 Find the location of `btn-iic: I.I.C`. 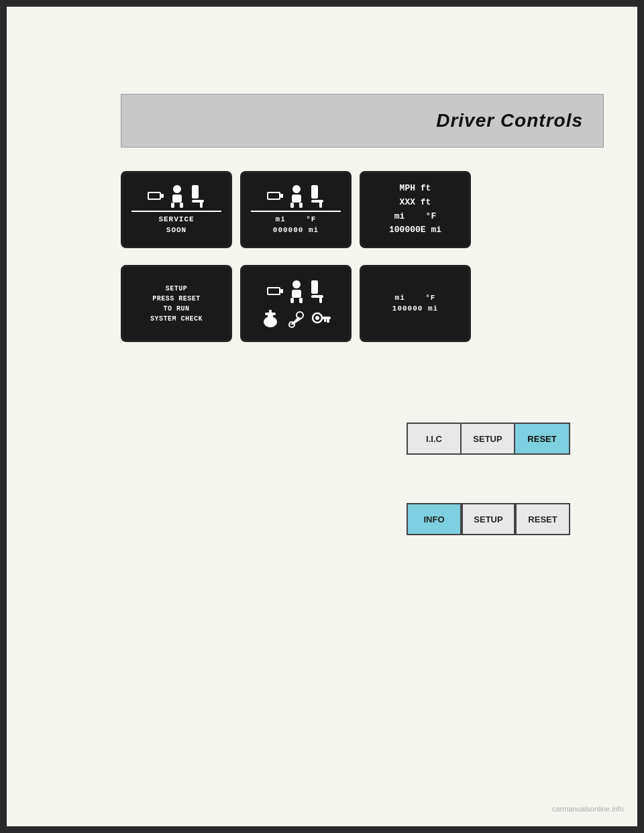

btn-iic: I.I.C is located at coordinates (435, 439).